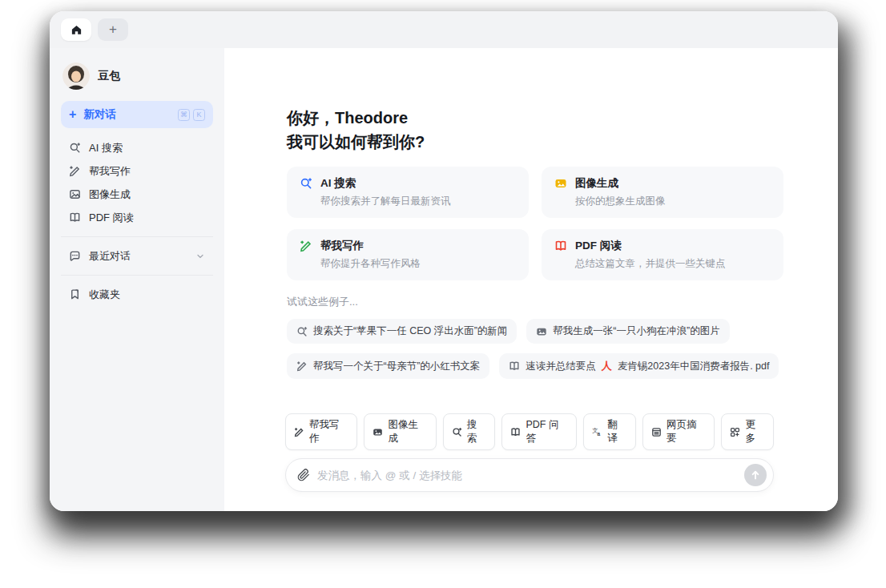 This screenshot has height=588, width=886. I want to click on chat-bubble-icon, so click(75, 256).